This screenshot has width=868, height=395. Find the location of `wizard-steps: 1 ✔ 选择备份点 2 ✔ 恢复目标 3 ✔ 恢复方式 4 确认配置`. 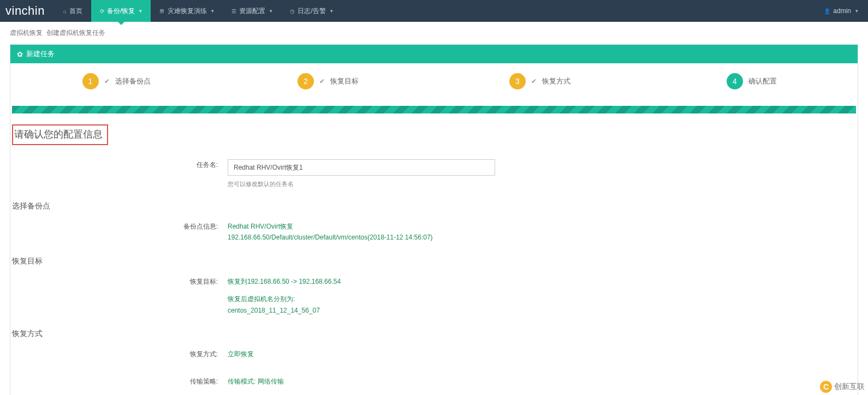

wizard-steps: 1 ✔ 选择备份点 2 ✔ 恢复目标 3 ✔ 恢复方式 4 确认配置 is located at coordinates (434, 85).